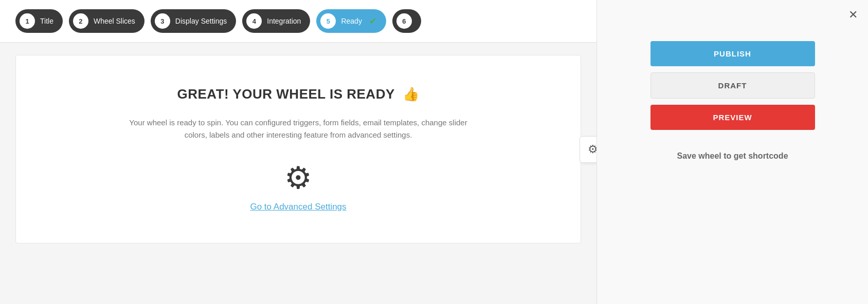 The image size is (868, 304). What do you see at coordinates (47, 21) in the screenshot?
I see `step-label-1: Title` at bounding box center [47, 21].